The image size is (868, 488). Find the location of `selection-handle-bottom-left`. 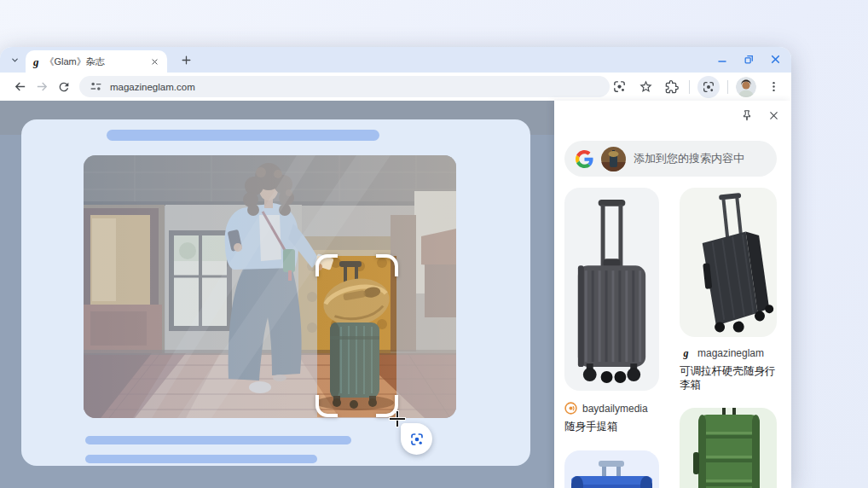

selection-handle-bottom-left is located at coordinates (327, 406).